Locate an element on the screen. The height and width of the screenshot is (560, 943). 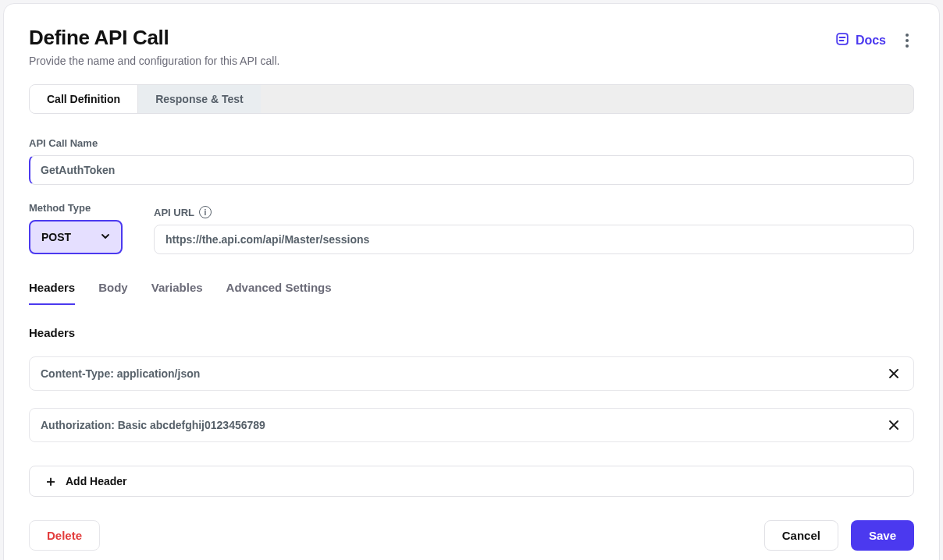
top-segmented-tabs: Call Definition Response & Test is located at coordinates (472, 99).